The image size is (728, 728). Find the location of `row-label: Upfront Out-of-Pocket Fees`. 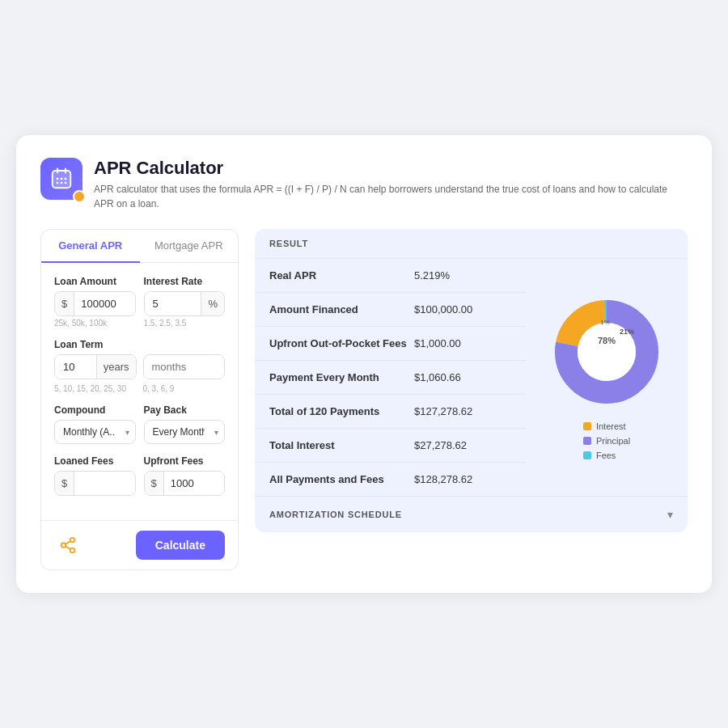

row-label: Upfront Out-of-Pocket Fees is located at coordinates (341, 343).